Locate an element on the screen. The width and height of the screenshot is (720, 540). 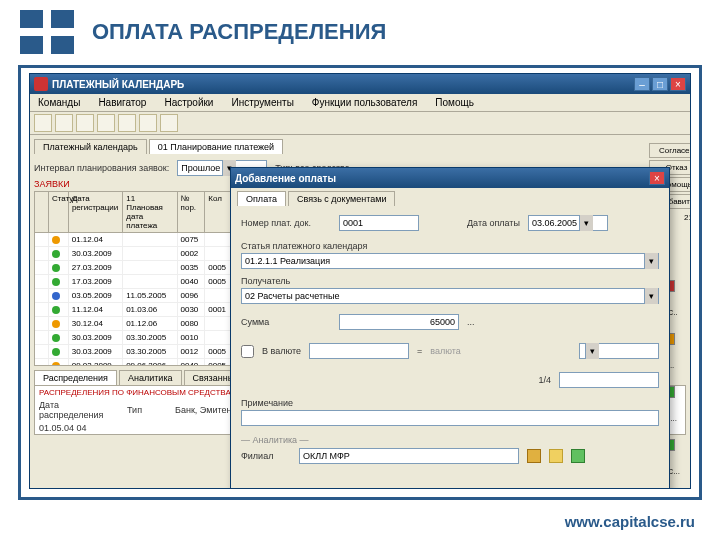
recv-field: 02 Расчеты расчетные▾ is located at coordinates (450, 296).